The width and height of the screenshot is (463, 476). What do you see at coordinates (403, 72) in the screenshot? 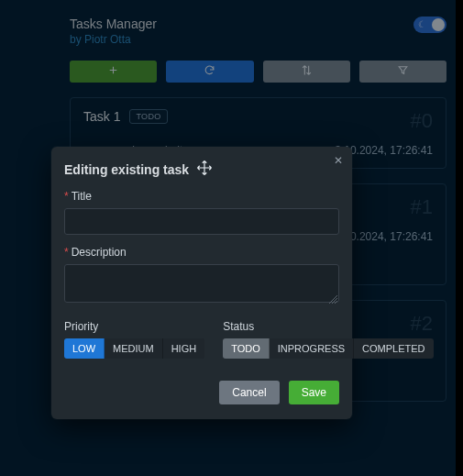
I see `filter-button` at bounding box center [403, 72].